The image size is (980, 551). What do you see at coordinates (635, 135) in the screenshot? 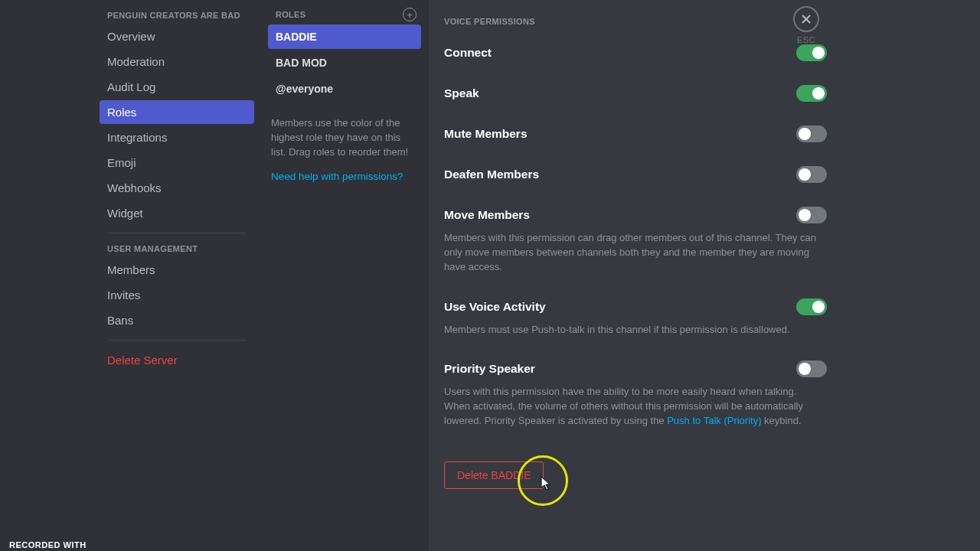
I see `permission-row: Mute Members` at bounding box center [635, 135].